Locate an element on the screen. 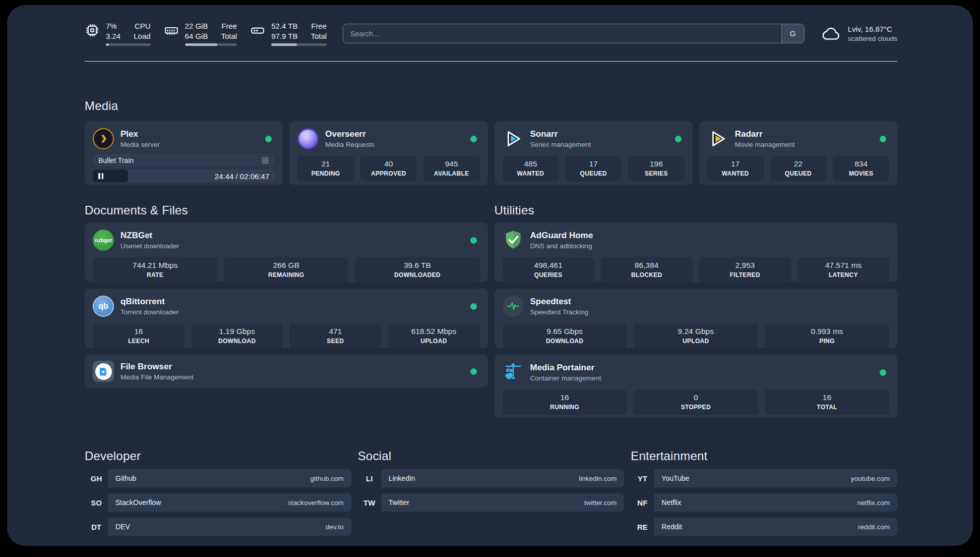 The height and width of the screenshot is (557, 980). app-card-overseerr: Overseerr Media Requests 21 PENDING 40 A… is located at coordinates (388, 153).